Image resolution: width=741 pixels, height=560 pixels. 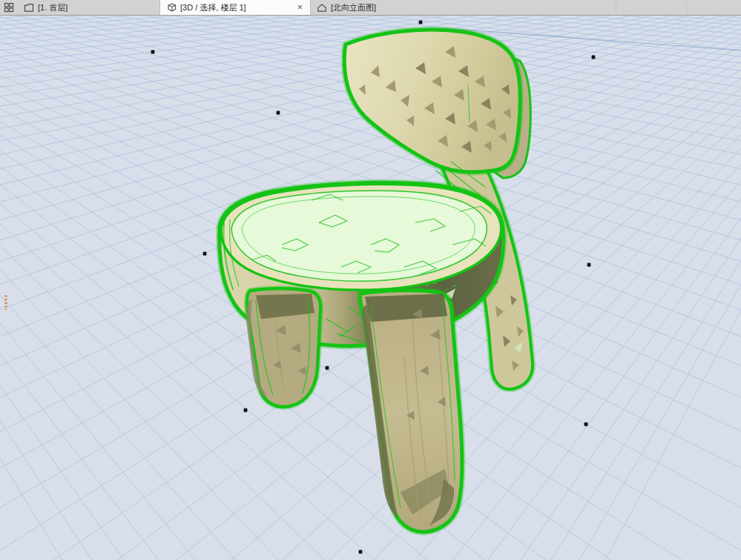 What do you see at coordinates (171, 7) in the screenshot?
I see `3d-view-icon` at bounding box center [171, 7].